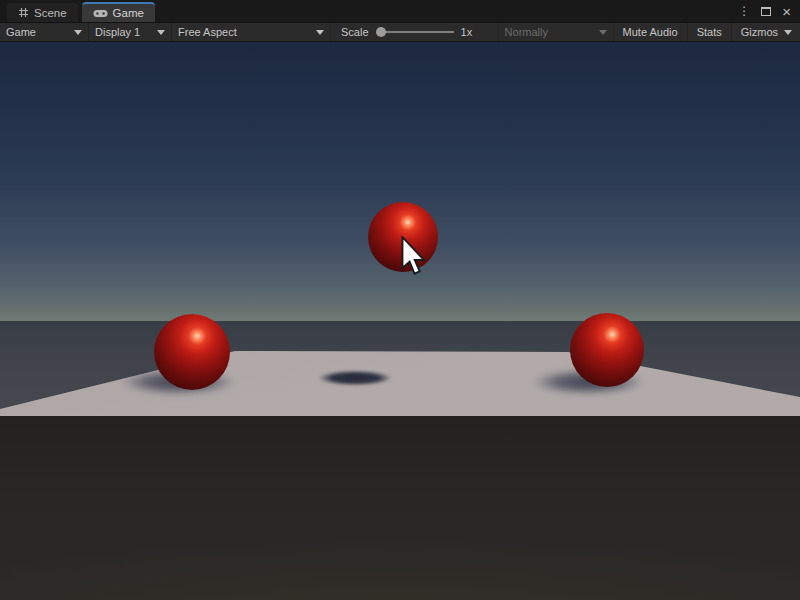 The width and height of the screenshot is (800, 600). Describe the element at coordinates (744, 11) in the screenshot. I see `window-menu-icon: ⋮` at that location.